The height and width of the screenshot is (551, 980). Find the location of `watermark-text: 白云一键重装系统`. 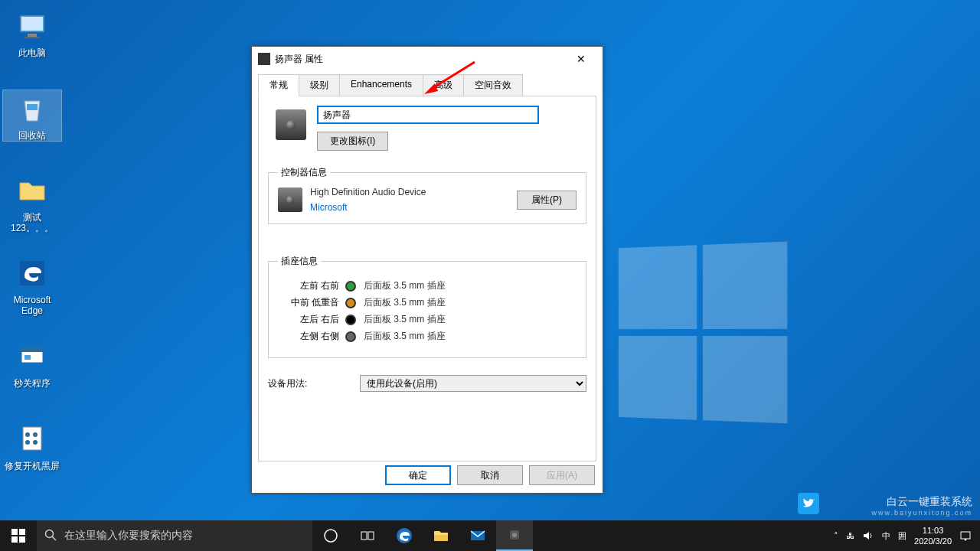

watermark-text: 白云一键重装系统 is located at coordinates (922, 502).